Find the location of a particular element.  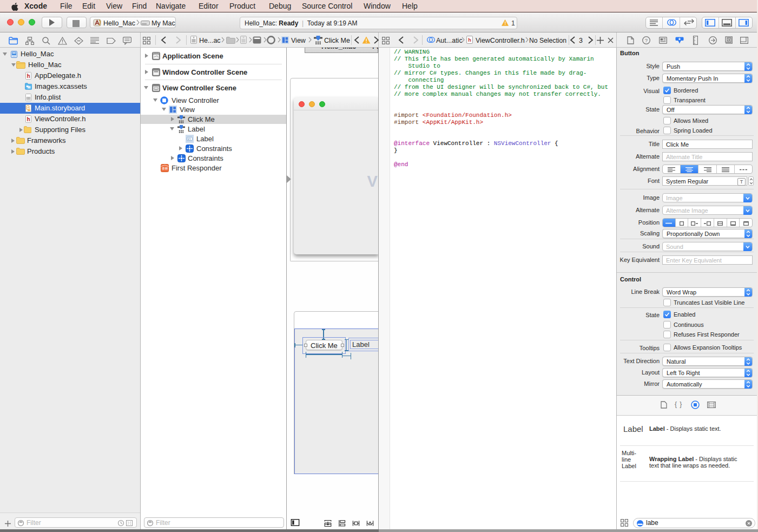

svg-text: h is located at coordinates (470, 40).